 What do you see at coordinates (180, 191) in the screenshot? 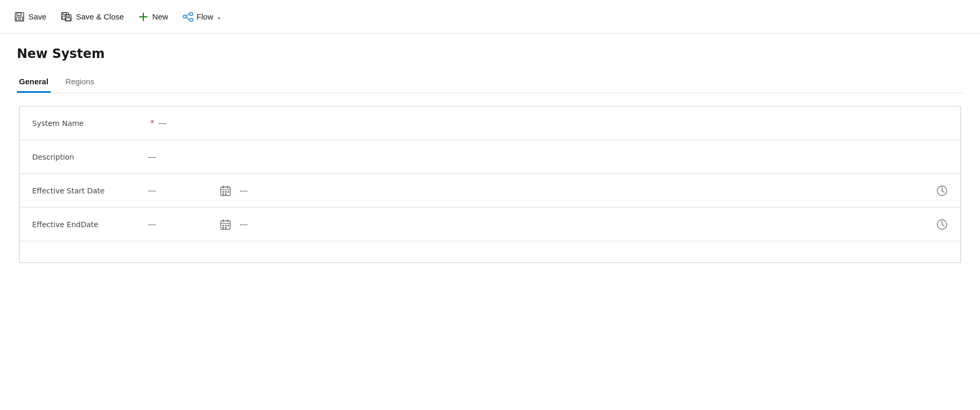
I see `effective-start-date-value: ---` at bounding box center [180, 191].